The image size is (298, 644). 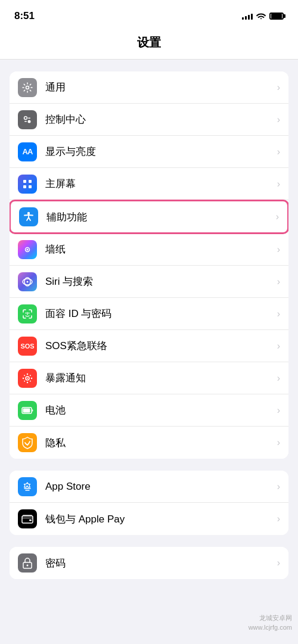 I want to click on face-id-chevron: ›, so click(x=279, y=314).